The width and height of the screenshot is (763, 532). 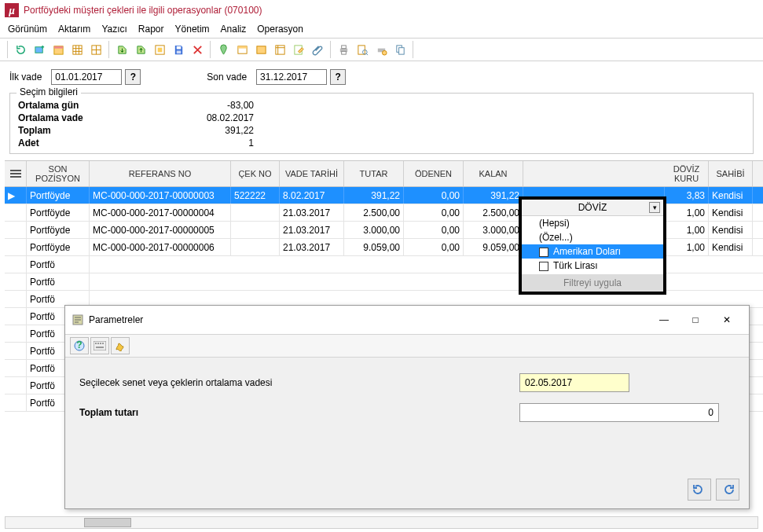 I want to click on avg-maturity-input, so click(x=574, y=383).